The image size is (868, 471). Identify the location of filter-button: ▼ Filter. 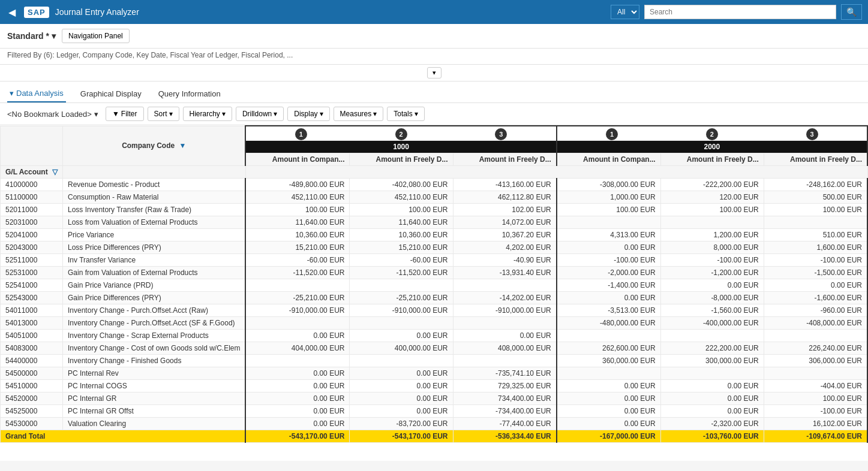
(125, 114).